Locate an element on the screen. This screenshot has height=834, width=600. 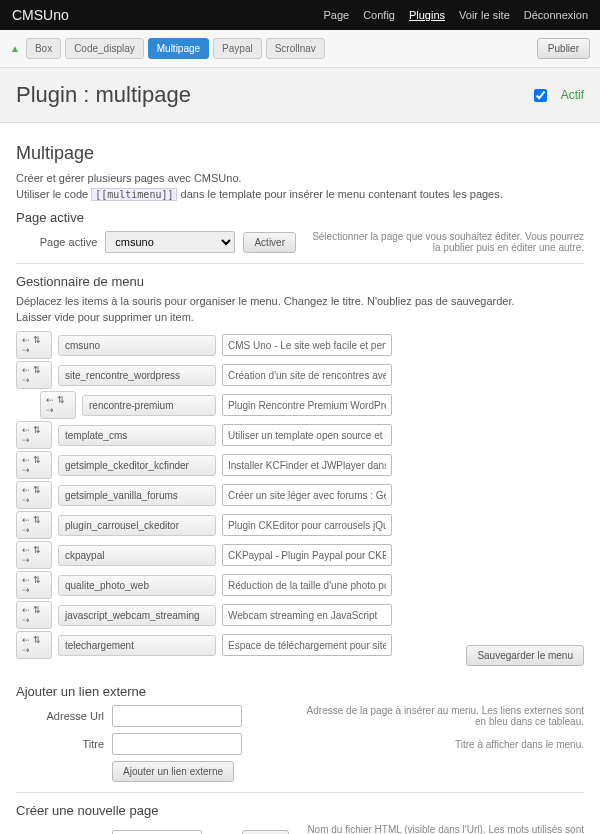
tab-scrollnav: Scrollnav is located at coordinates (296, 48).